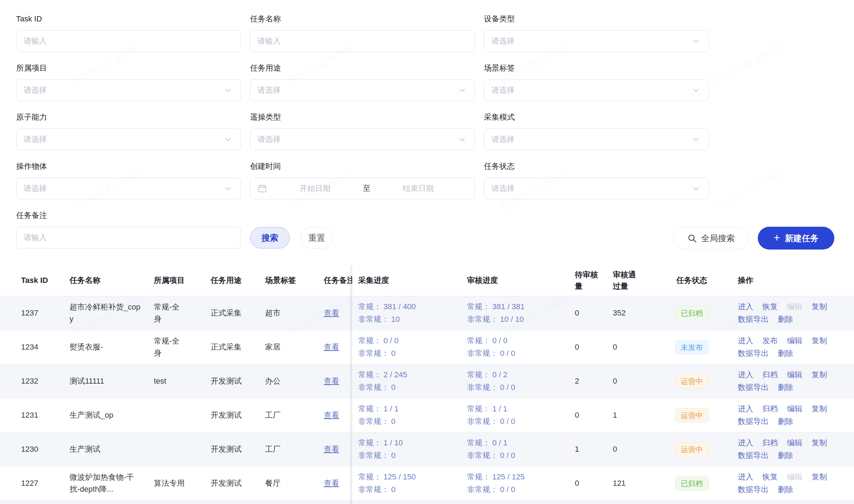  What do you see at coordinates (317, 238) in the screenshot?
I see `reset-button: 重置` at bounding box center [317, 238].